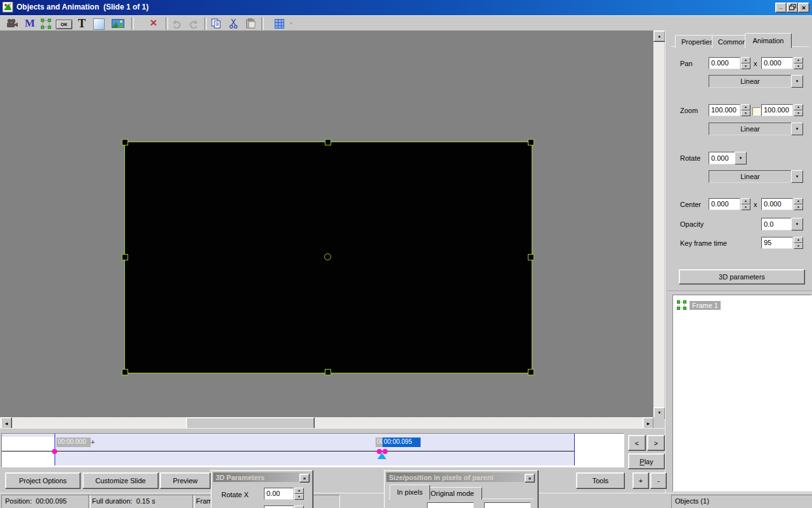 The image size is (812, 508). What do you see at coordinates (782, 110) in the screenshot?
I see `zoom-y-input: 100.000 ▲ ▼` at bounding box center [782, 110].